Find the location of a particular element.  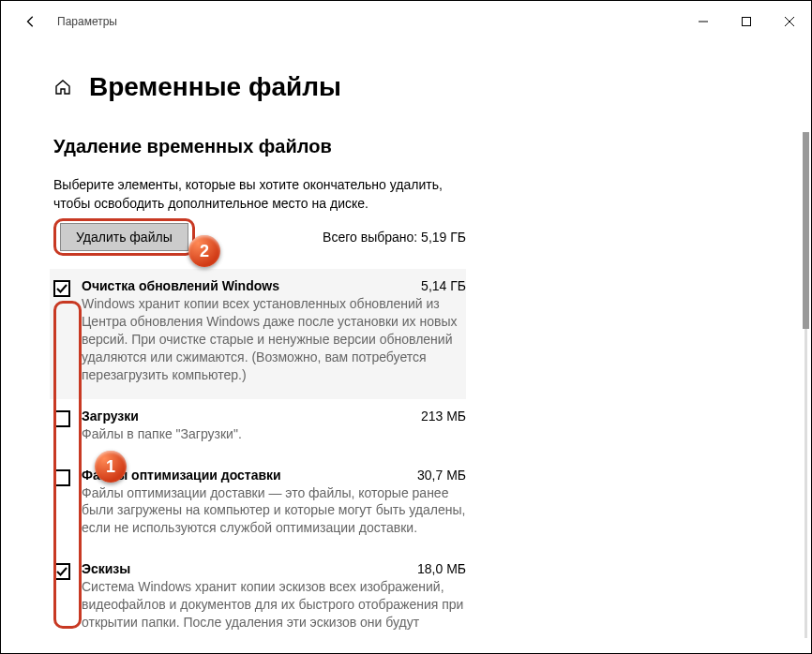

total-selected: Всего выбрано: 5,19 ГБ is located at coordinates (394, 237).